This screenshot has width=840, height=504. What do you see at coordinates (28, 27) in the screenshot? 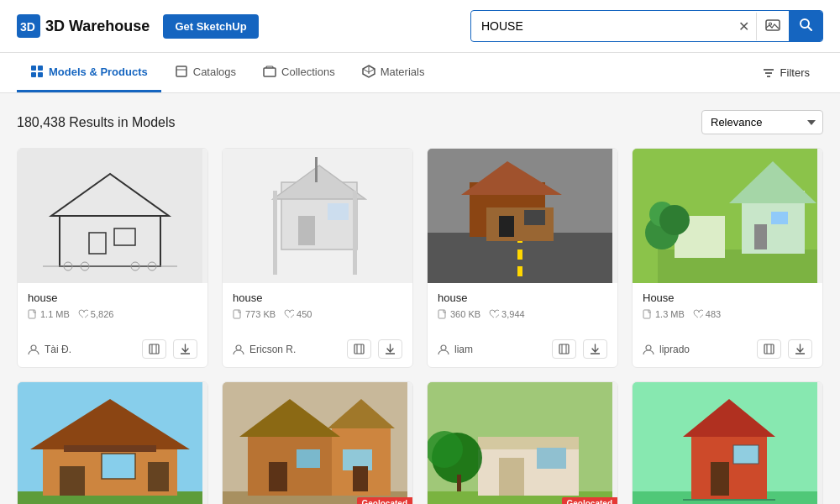
I see `svg-text: 3D` at bounding box center [28, 27].